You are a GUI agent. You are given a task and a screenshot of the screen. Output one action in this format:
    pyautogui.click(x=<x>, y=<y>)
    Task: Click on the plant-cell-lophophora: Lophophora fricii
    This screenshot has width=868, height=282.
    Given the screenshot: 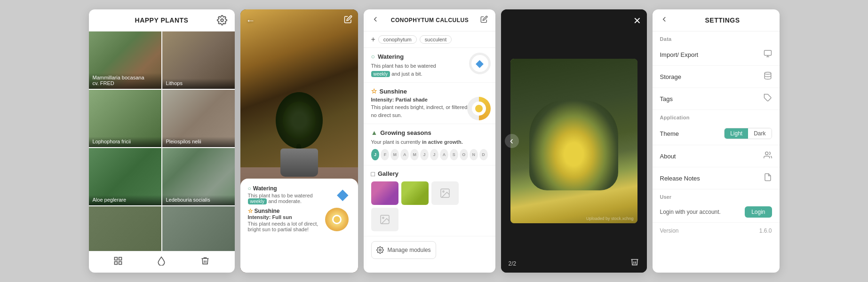 What is the action you would take?
    pyautogui.click(x=125, y=118)
    